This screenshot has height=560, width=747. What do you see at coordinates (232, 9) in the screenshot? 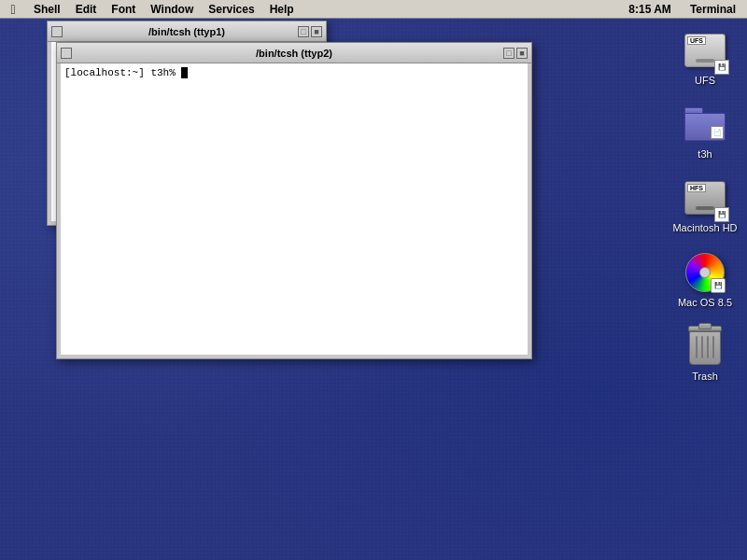
I see `menu-services: Services` at bounding box center [232, 9].